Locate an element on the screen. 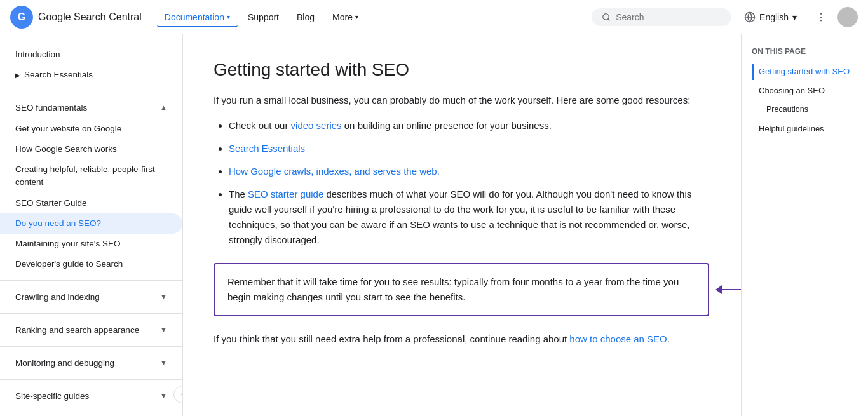 The width and height of the screenshot is (868, 416). logo-text: Google Search Central is located at coordinates (90, 17).